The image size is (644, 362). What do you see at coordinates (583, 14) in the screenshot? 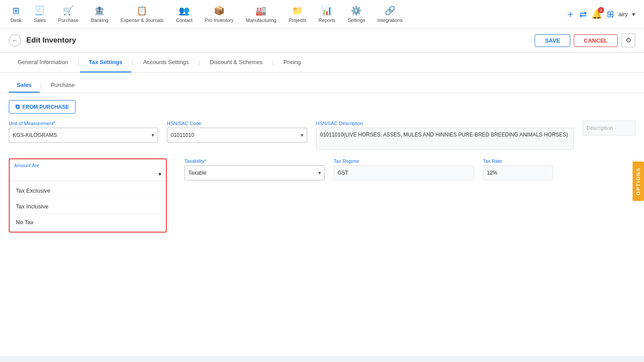
I see `transfer-button: ⇄` at bounding box center [583, 14].